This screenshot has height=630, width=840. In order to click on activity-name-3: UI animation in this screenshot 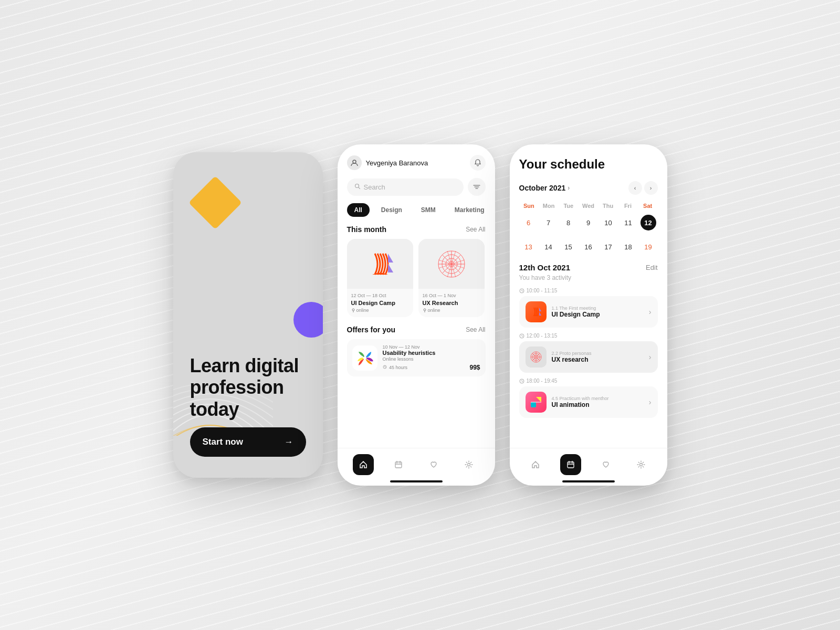, I will do `click(597, 405)`.